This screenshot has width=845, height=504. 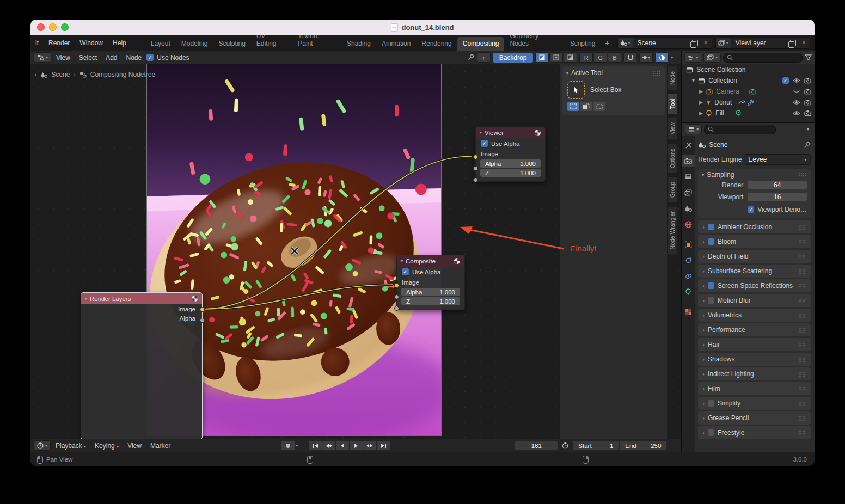 What do you see at coordinates (777, 185) in the screenshot?
I see `render-samples-field: 64` at bounding box center [777, 185].